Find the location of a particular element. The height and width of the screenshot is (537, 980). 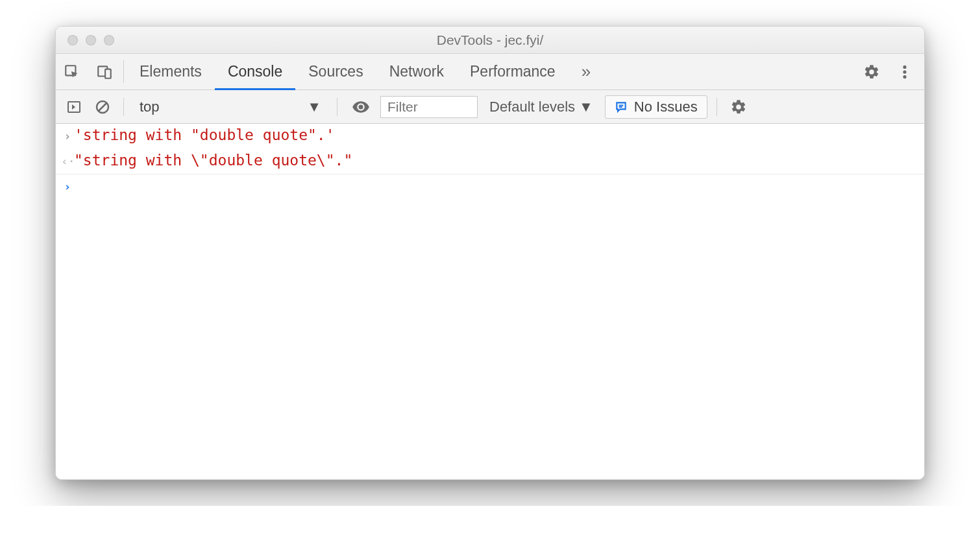

maximize-window-button is located at coordinates (109, 40).